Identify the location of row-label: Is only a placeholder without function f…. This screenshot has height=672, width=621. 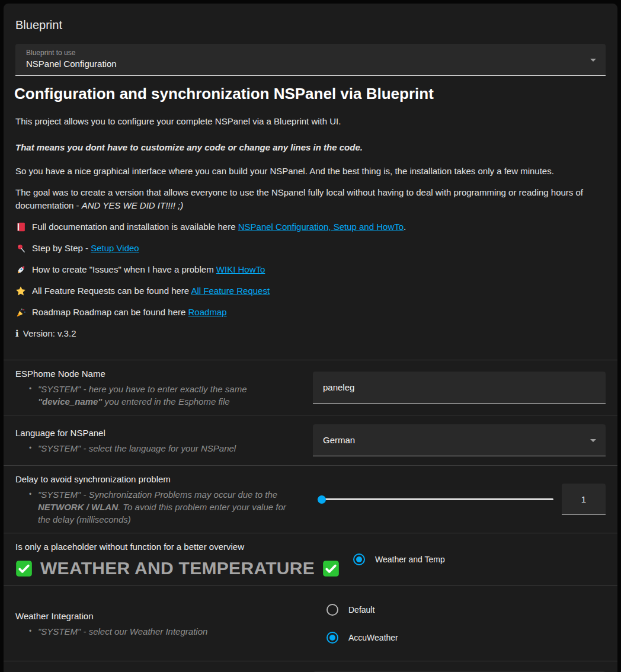
(178, 546).